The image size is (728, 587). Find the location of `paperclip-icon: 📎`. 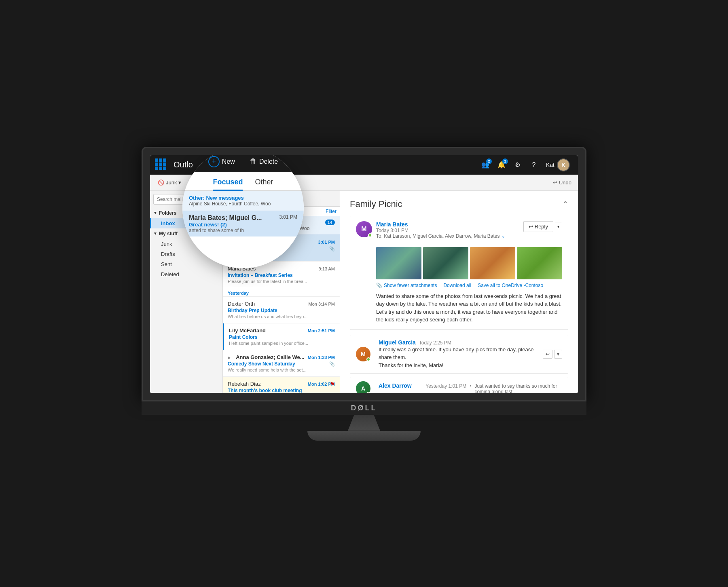

paperclip-icon: 📎 is located at coordinates (379, 285).